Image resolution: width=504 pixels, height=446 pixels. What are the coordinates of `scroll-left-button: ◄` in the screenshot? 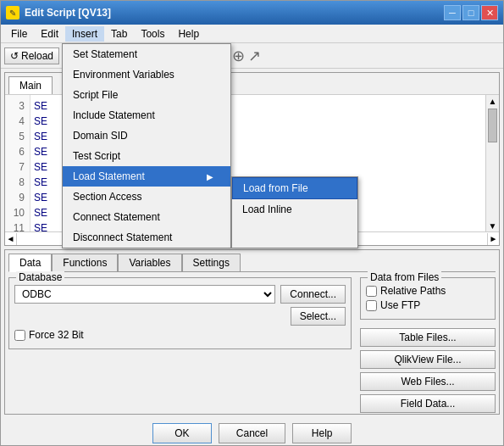 It's located at (11, 239).